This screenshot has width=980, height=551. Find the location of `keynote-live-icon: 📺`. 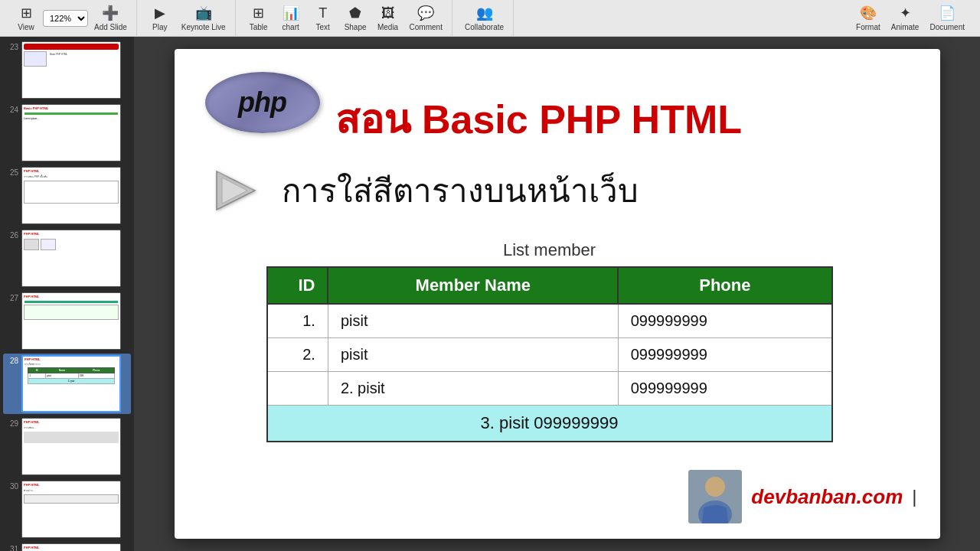

keynote-live-icon: 📺 is located at coordinates (204, 13).